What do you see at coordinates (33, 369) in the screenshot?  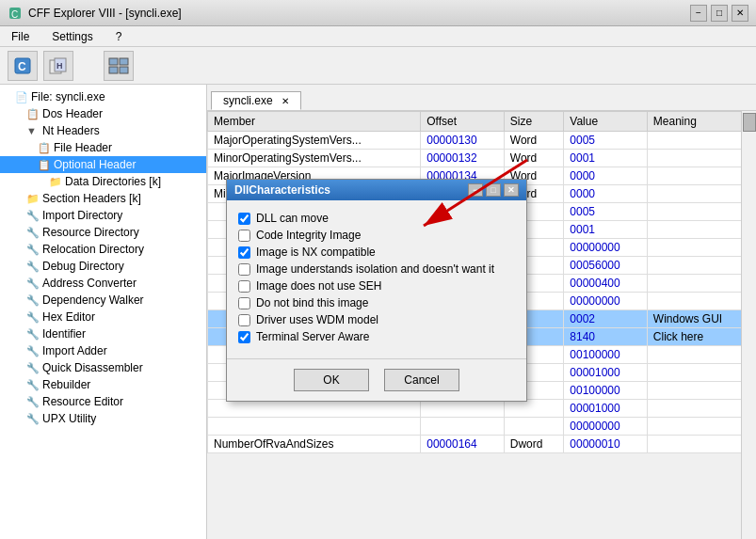 I see `qd-icon: 🔧` at bounding box center [33, 369].